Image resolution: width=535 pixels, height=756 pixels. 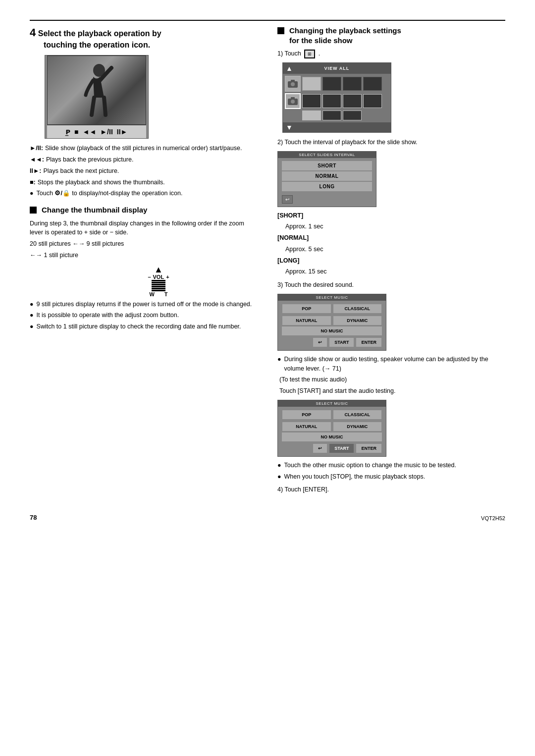 What do you see at coordinates (287, 199) in the screenshot?
I see `interval-back-button: ↩` at bounding box center [287, 199].